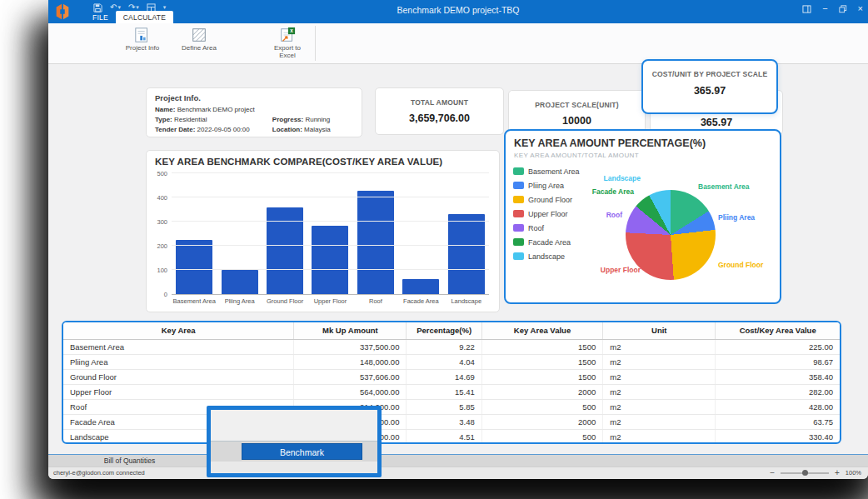 The height and width of the screenshot is (499, 868). What do you see at coordinates (778, 422) in the screenshot?
I see `table-cell: 63.75` at bounding box center [778, 422].